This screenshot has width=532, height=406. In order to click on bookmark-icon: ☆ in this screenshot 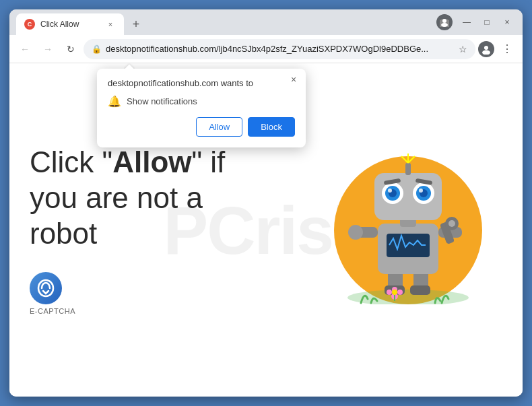, I will do `click(463, 49)`.